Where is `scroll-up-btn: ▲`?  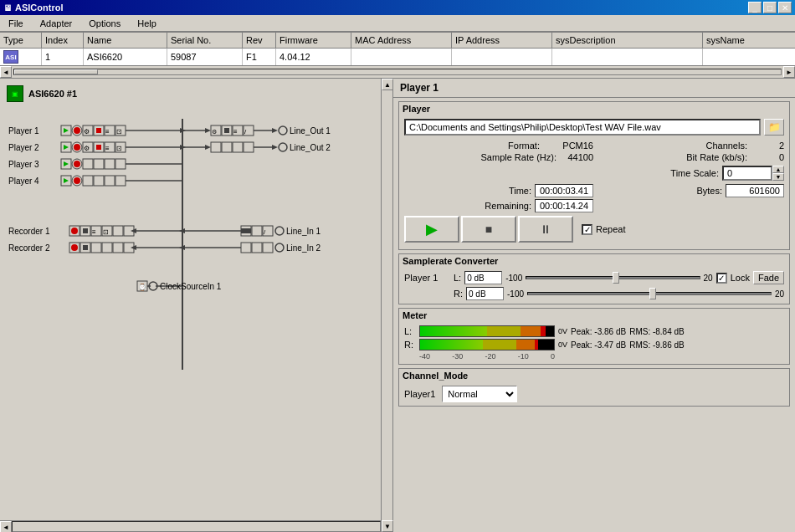
scroll-up-btn: ▲ is located at coordinates (387, 84).